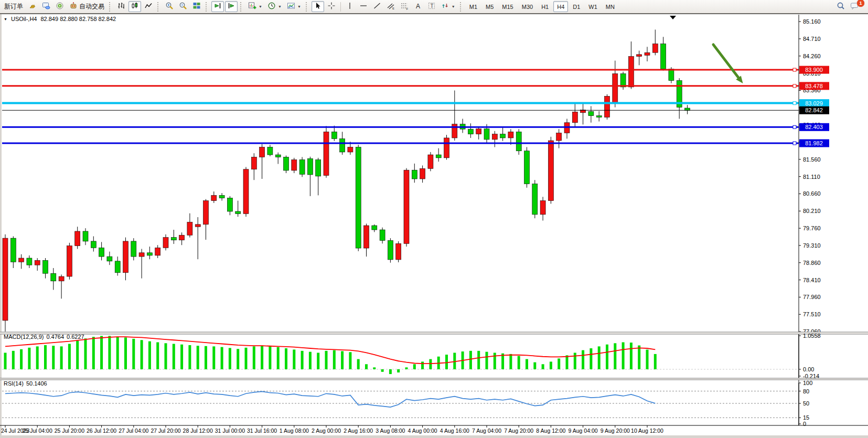 The image size is (868, 438). I want to click on new-order-button: 新订单, so click(14, 6).